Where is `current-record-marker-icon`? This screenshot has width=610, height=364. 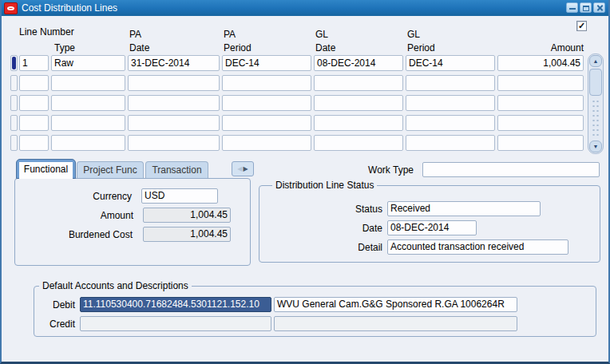
current-record-marker-icon is located at coordinates (14, 63).